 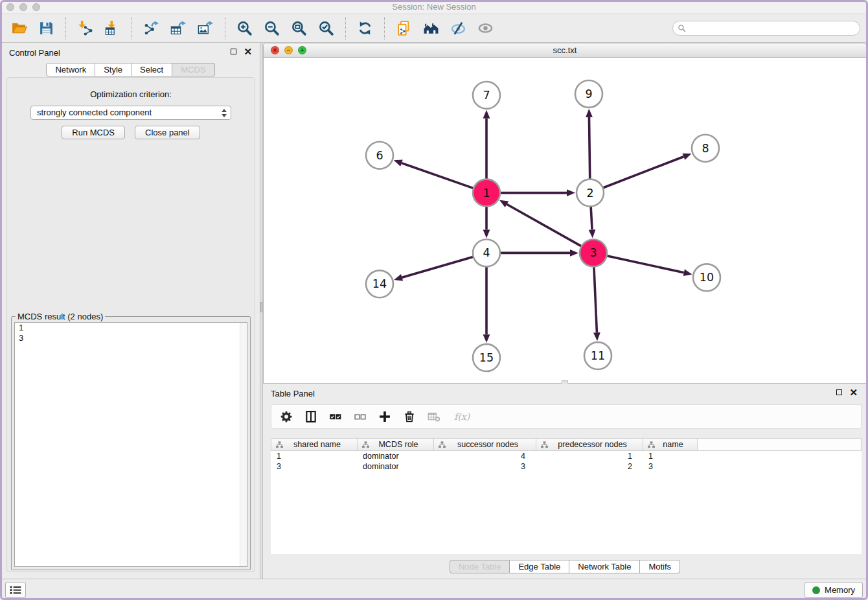 What do you see at coordinates (480, 566) in the screenshot?
I see `tab-node-table: Node Table` at bounding box center [480, 566].